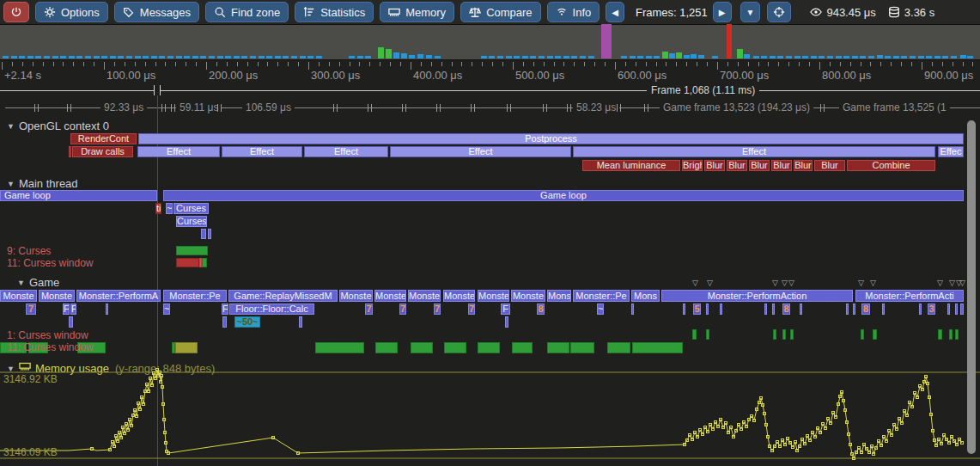 This screenshot has width=980, height=466. Describe the element at coordinates (158, 208) in the screenshot. I see `zone-bar: ti` at that location.